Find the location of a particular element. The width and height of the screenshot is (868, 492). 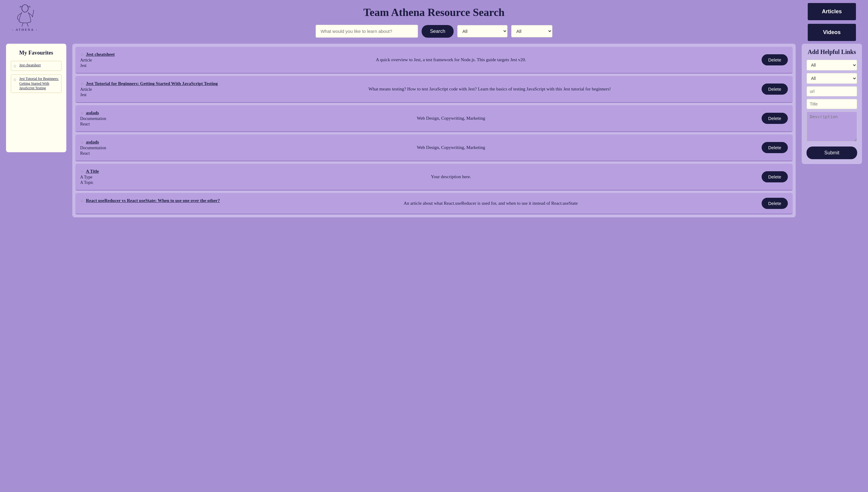

resource-star-4: ☆ is located at coordinates (82, 172).